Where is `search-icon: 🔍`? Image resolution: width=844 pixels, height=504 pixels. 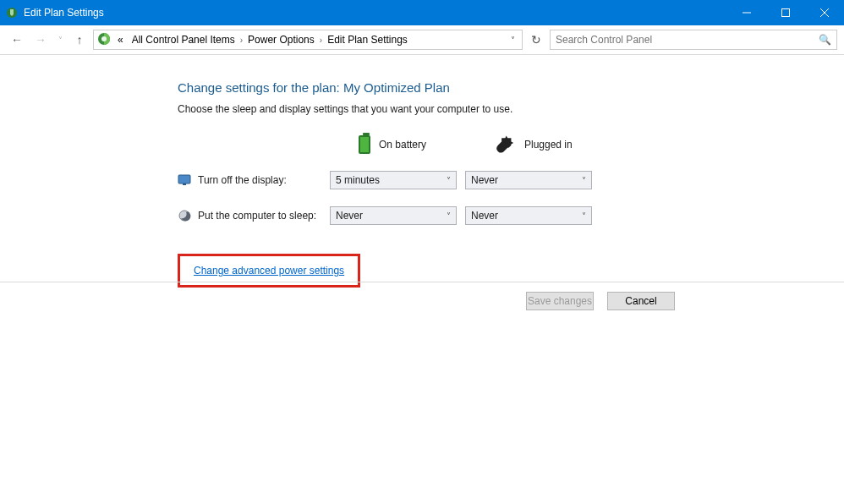
search-icon: 🔍 is located at coordinates (825, 40).